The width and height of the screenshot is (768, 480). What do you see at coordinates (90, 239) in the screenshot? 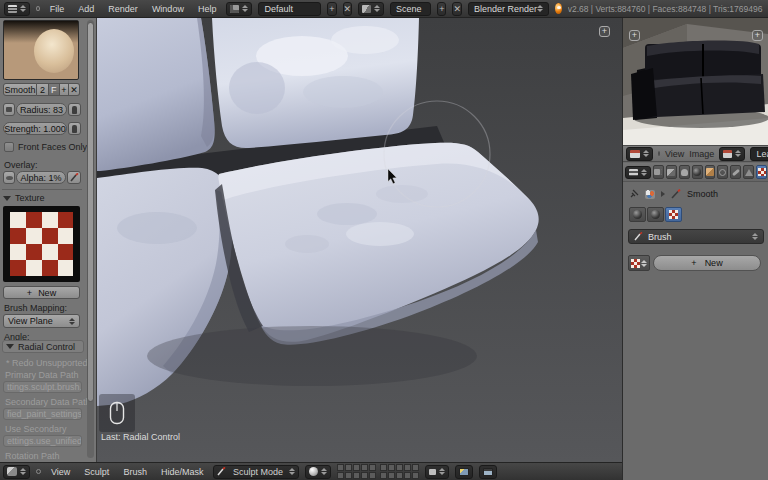
I see `toolshelf-scrollbar` at bounding box center [90, 239].